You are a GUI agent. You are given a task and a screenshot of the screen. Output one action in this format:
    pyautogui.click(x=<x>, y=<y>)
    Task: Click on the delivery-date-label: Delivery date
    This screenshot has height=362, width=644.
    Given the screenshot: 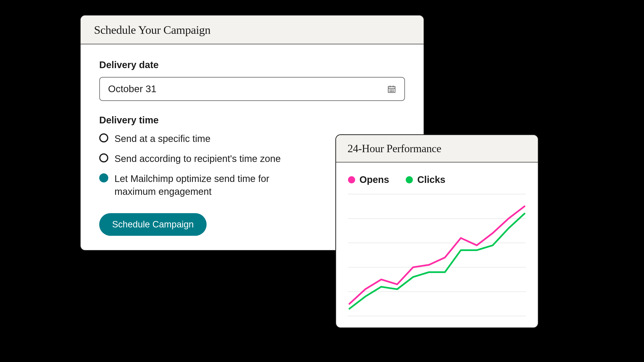 What is the action you would take?
    pyautogui.click(x=252, y=65)
    